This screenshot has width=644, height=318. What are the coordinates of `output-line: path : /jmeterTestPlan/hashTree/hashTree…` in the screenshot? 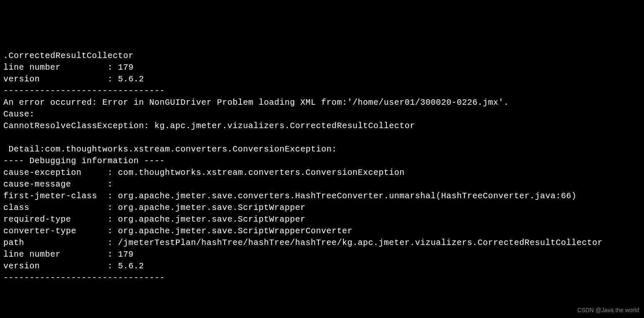 It's located at (303, 243).